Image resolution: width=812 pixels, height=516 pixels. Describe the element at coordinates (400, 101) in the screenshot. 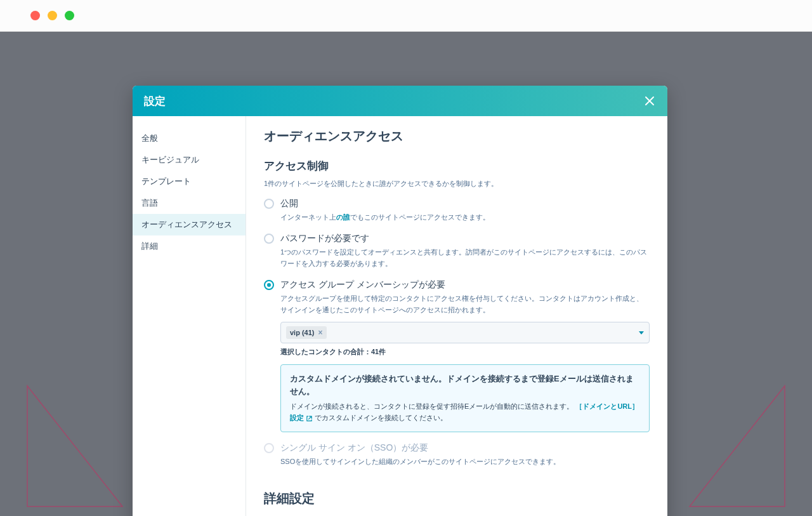

I see `modal-header: 設定` at that location.